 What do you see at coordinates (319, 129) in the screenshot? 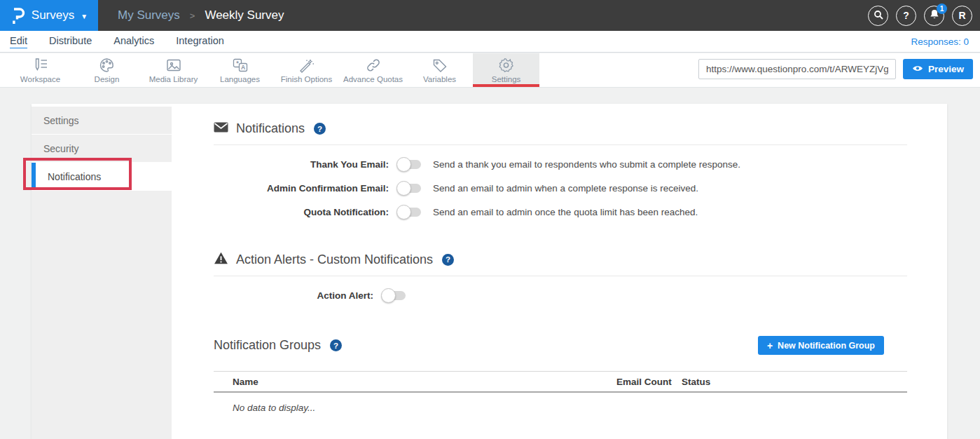
I see `notifications-help-icon: ?` at bounding box center [319, 129].